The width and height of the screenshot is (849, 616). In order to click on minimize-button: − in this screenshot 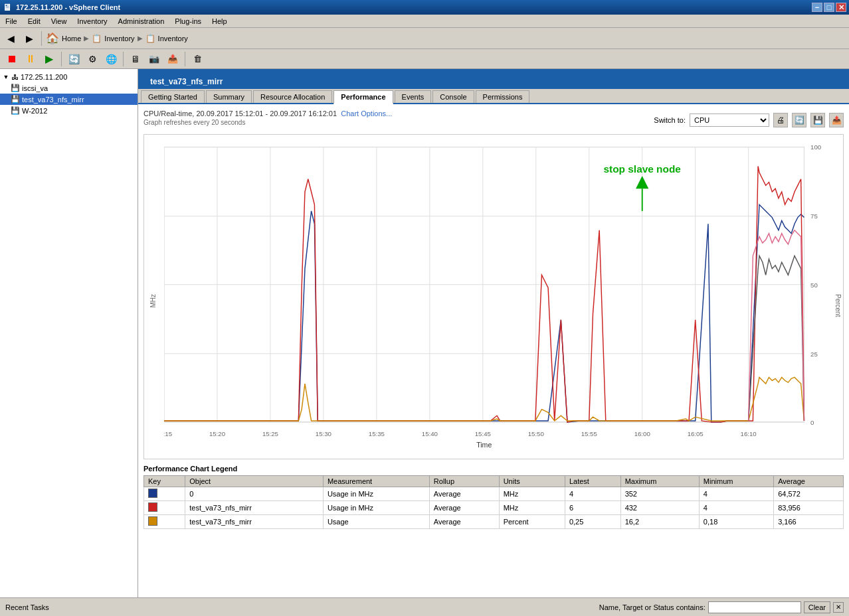, I will do `click(817, 7)`.